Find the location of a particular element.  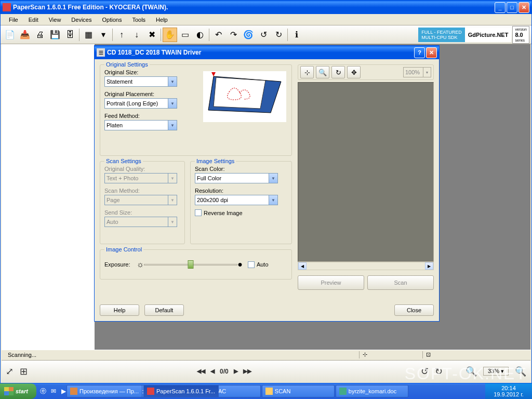

resolution-label: Resolution: is located at coordinates (241, 191).